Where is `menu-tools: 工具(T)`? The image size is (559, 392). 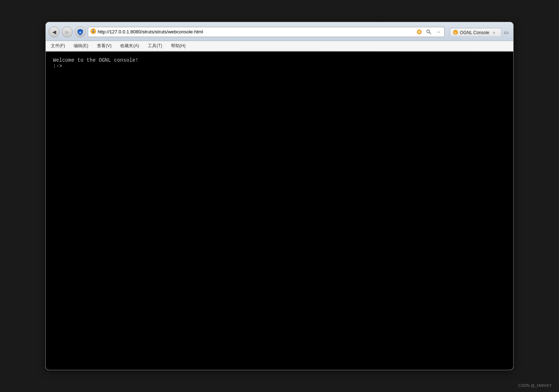
menu-tools: 工具(T) is located at coordinates (155, 46).